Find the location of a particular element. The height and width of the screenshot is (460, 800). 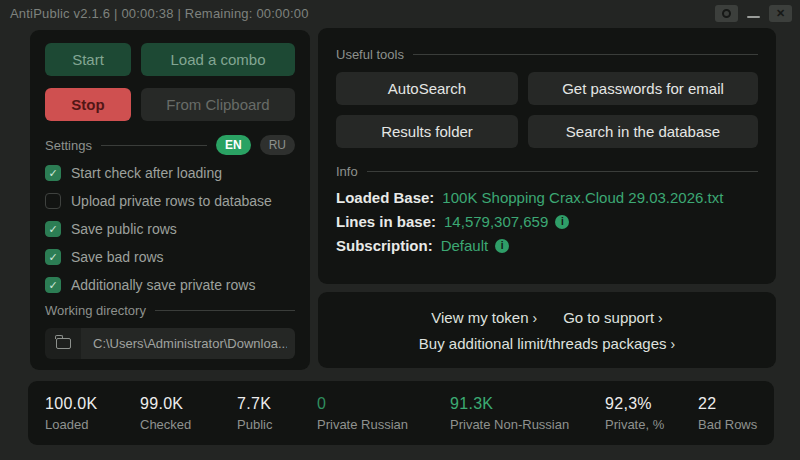

checkbox: ✓ Upload private rows to database is located at coordinates (170, 201).